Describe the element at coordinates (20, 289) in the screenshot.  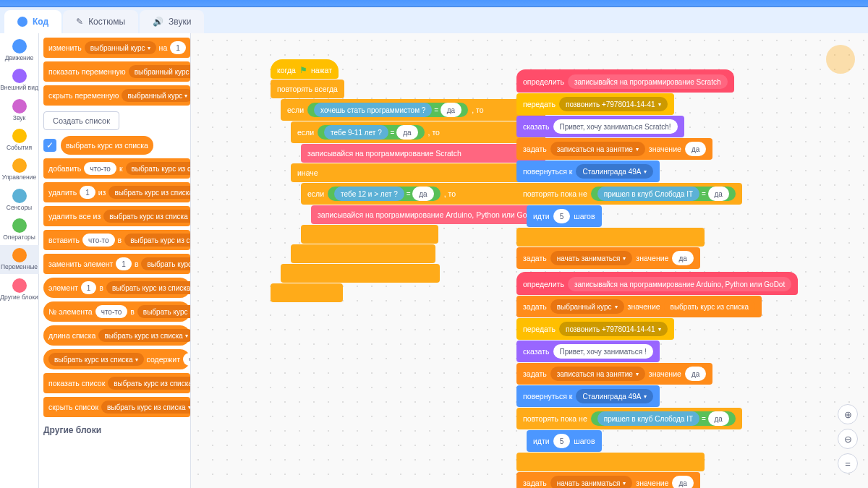
I see `cat-myblocks: Другие блоки` at that location.